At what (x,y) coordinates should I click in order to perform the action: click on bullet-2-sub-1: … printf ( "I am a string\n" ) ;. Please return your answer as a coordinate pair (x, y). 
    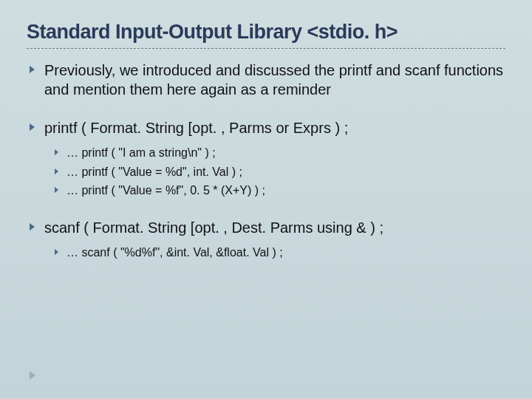
    Looking at the image, I should click on (275, 153).